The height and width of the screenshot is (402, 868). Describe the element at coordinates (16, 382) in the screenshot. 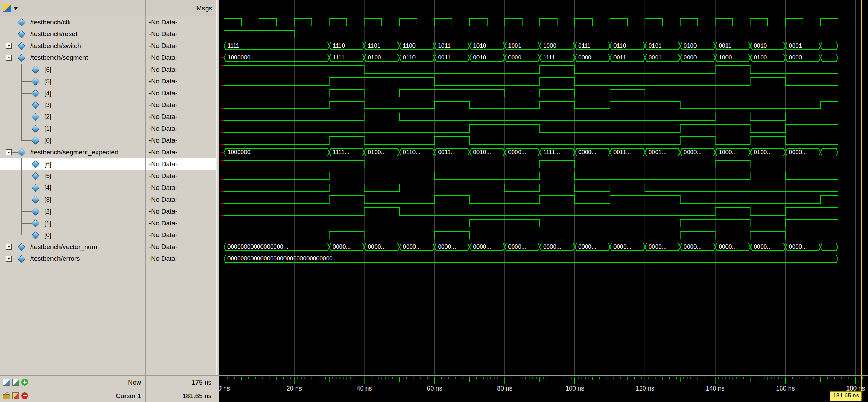

I see `now-row-icons` at that location.